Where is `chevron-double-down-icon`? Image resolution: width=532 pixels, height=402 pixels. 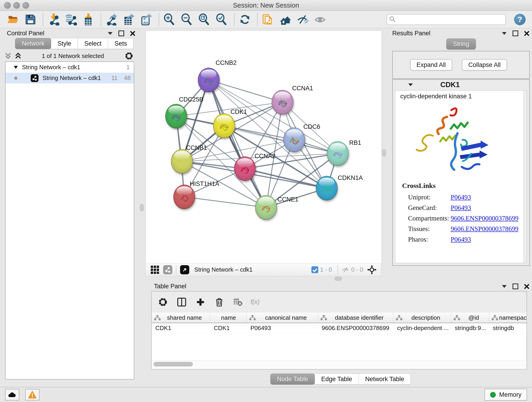 chevron-double-down-icon is located at coordinates (8, 56).